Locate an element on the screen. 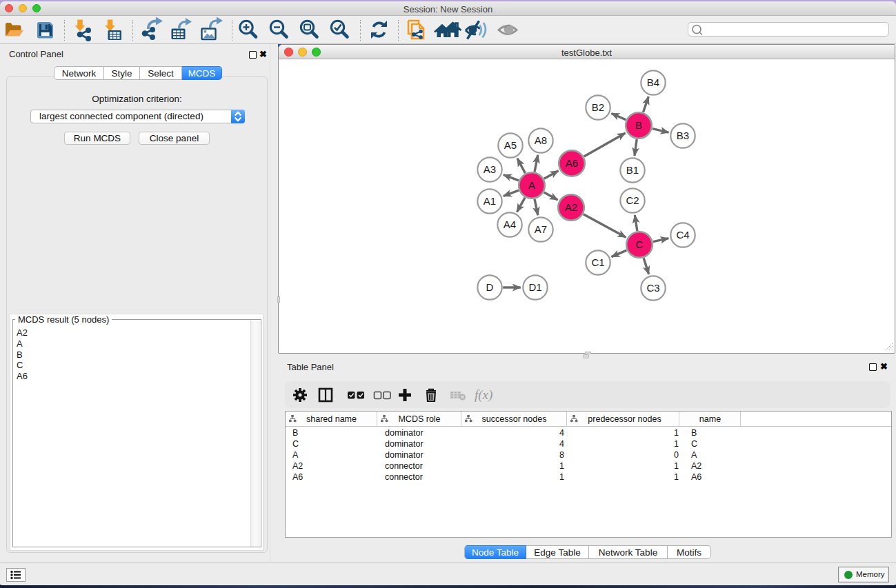  svg-text: B2 is located at coordinates (598, 108).